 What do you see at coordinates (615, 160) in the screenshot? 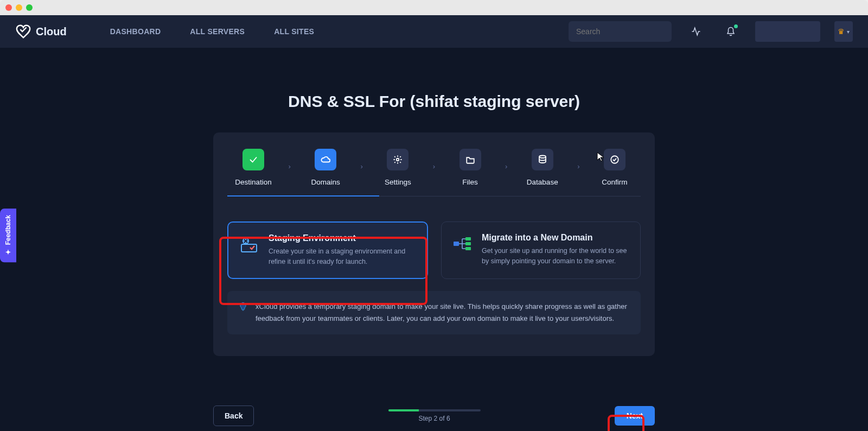
I see `confirm-icon` at bounding box center [615, 160].